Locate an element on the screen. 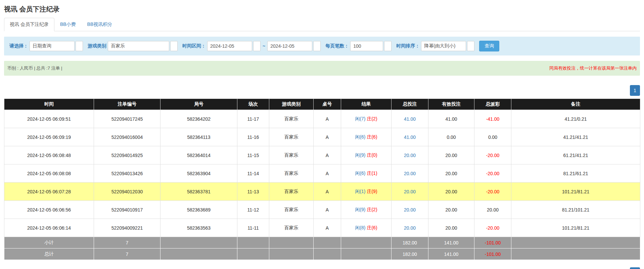  query-type-label: 请选择： is located at coordinates (19, 46).